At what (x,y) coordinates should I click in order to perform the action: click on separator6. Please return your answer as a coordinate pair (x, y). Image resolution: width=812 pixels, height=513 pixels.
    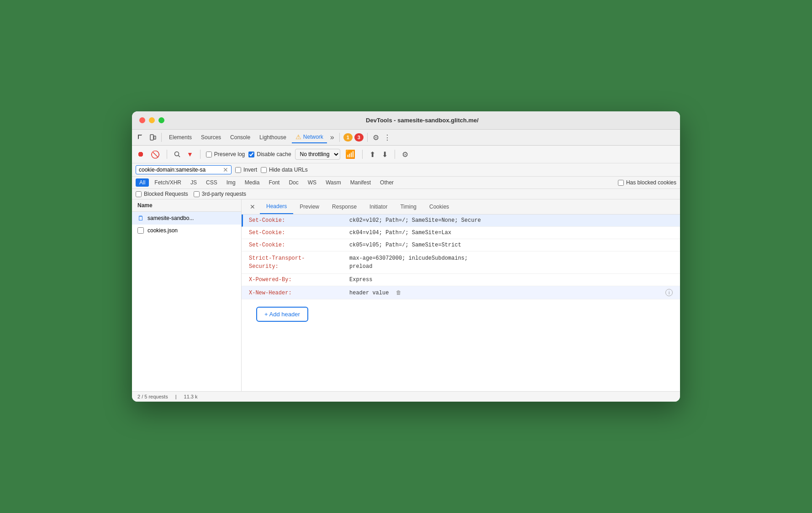
    Looking at the image, I should click on (363, 154).